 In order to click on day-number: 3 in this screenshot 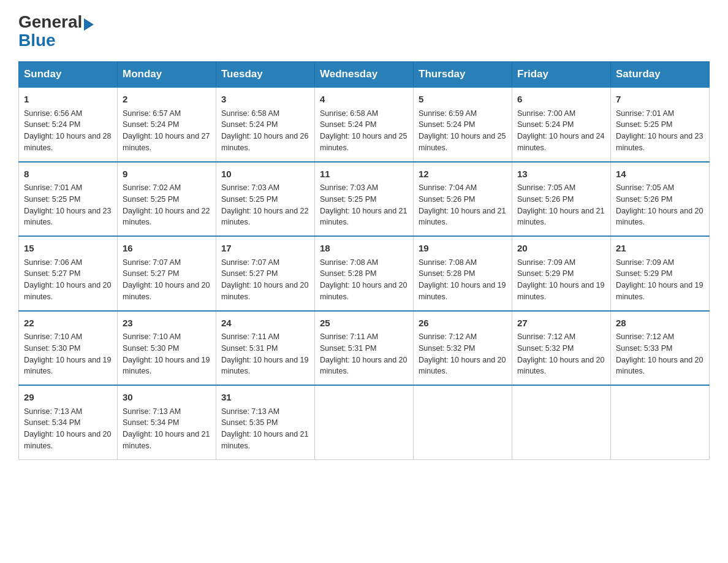, I will do `click(265, 99)`.